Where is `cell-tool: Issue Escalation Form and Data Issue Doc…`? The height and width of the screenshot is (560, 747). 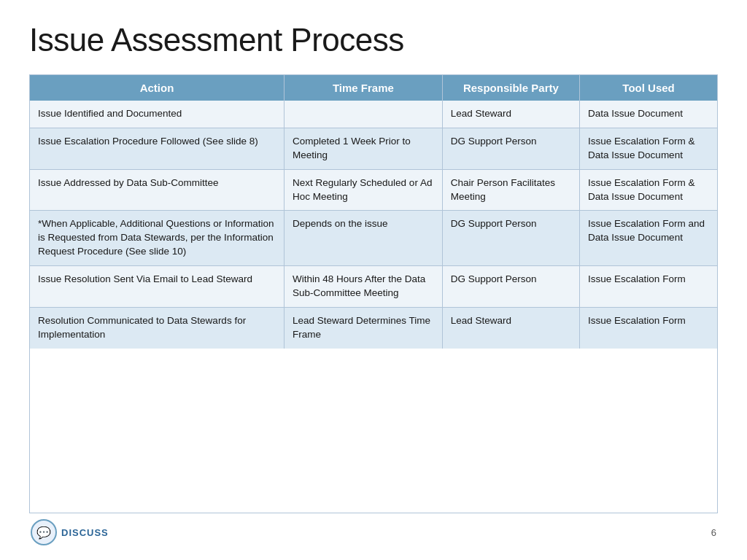
cell-tool: Issue Escalation Form and Data Issue Doc… is located at coordinates (649, 238).